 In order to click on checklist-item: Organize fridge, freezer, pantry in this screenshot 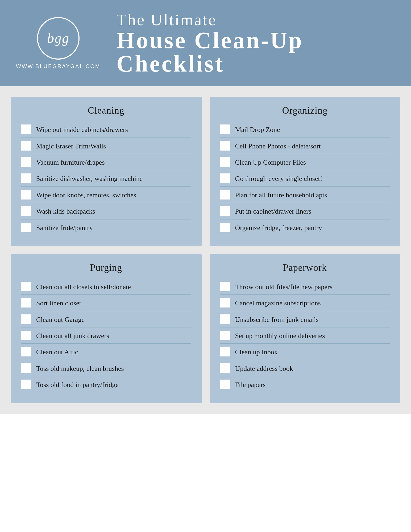, I will do `click(305, 229)`.